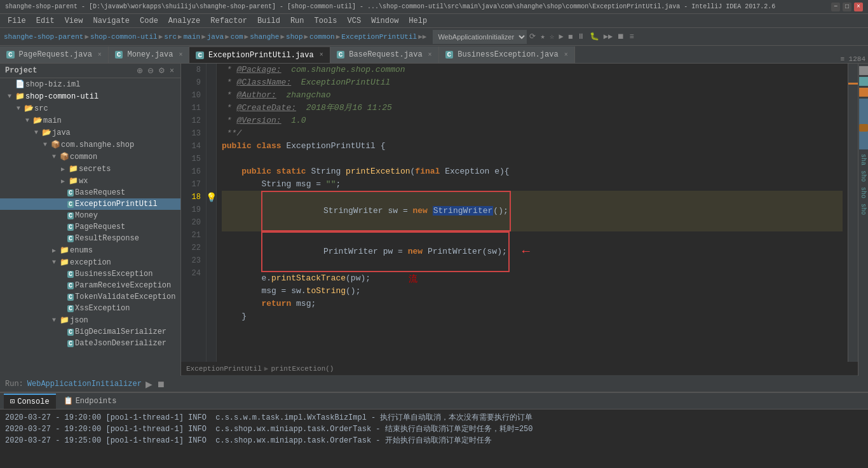 This screenshot has width=868, height=468. Describe the element at coordinates (90, 145) in the screenshot. I see `tree-item-com-shanghe-shop: ▼ 📦 com.shanghe.shop` at that location.